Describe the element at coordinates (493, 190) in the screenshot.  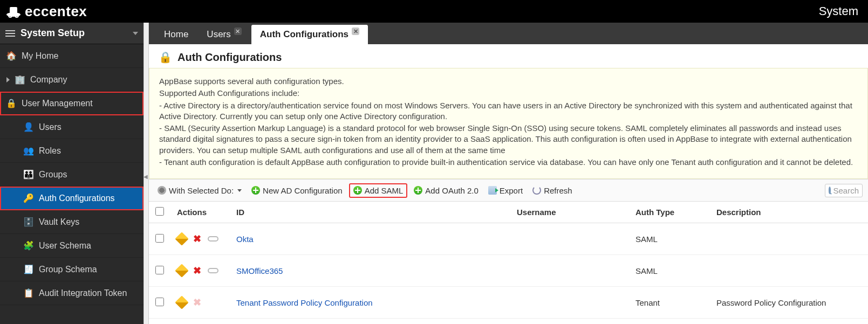
I see `export-icon` at that location.